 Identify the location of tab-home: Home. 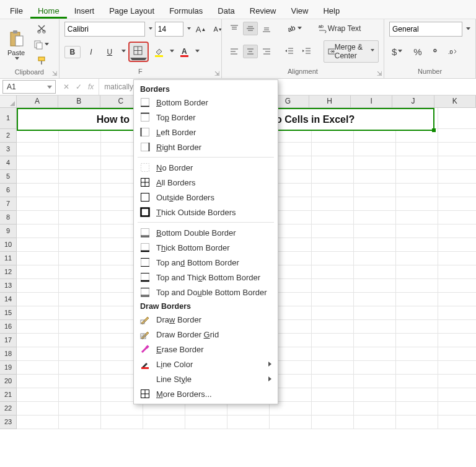
(48, 11).